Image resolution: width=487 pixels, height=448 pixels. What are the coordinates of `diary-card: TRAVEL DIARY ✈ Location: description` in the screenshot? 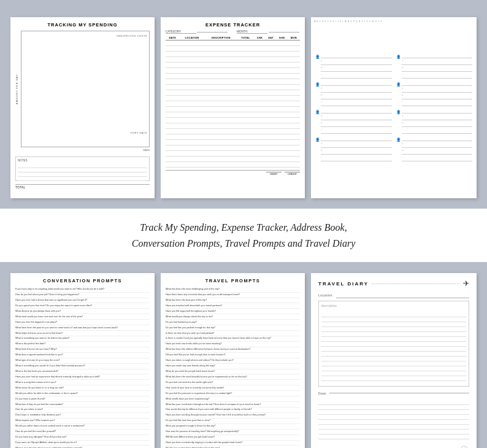 It's located at (394, 361).